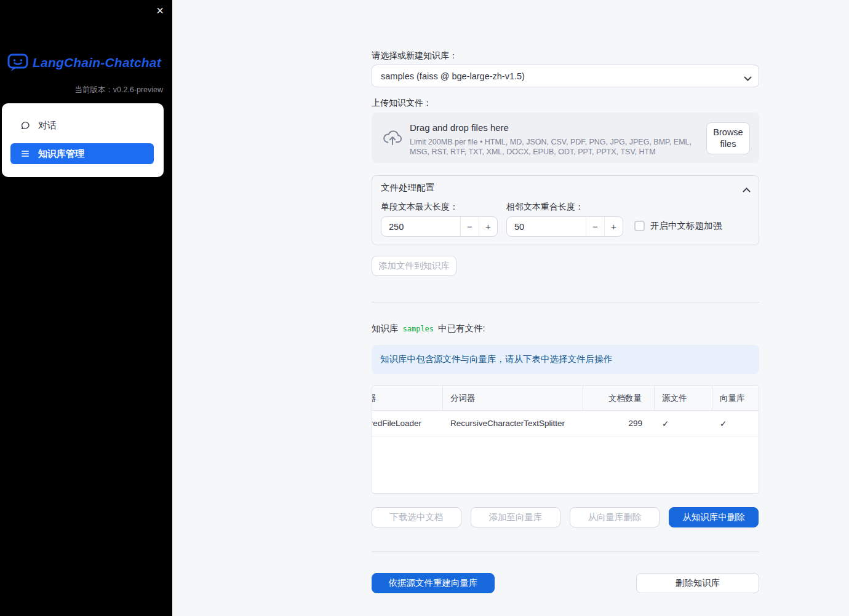 This screenshot has height=616, width=849. Describe the element at coordinates (453, 76) in the screenshot. I see `kb-select-value: samples (faiss @ bge-large-zh-v1.5)` at that location.